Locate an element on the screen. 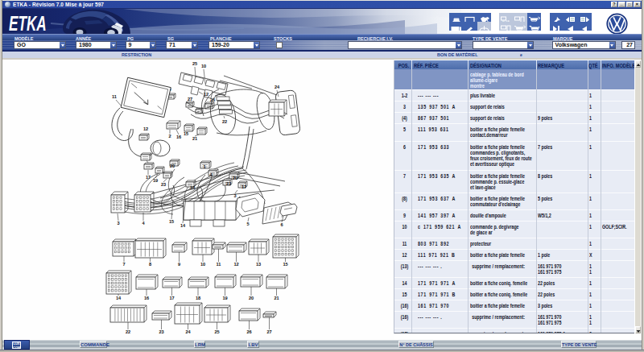 This screenshot has width=644, height=352. svg-text: 1 is located at coordinates (204, 167).